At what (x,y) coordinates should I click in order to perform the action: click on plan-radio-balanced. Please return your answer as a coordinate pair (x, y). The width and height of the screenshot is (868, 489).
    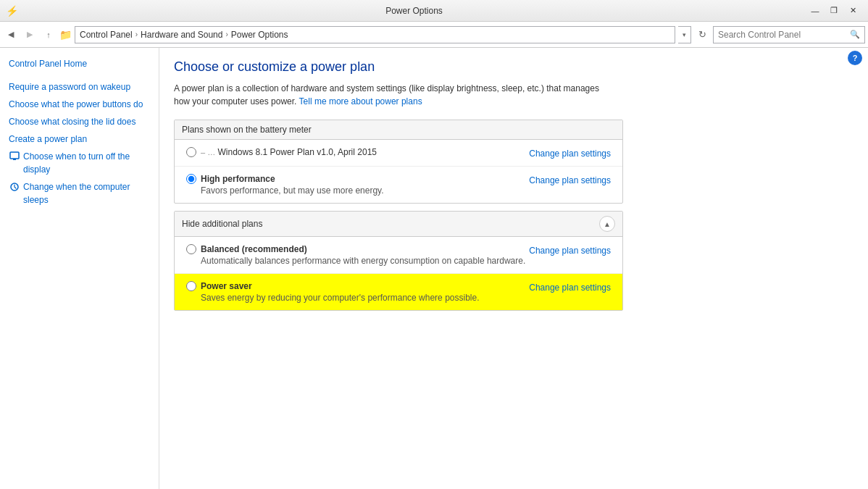
    Looking at the image, I should click on (191, 249).